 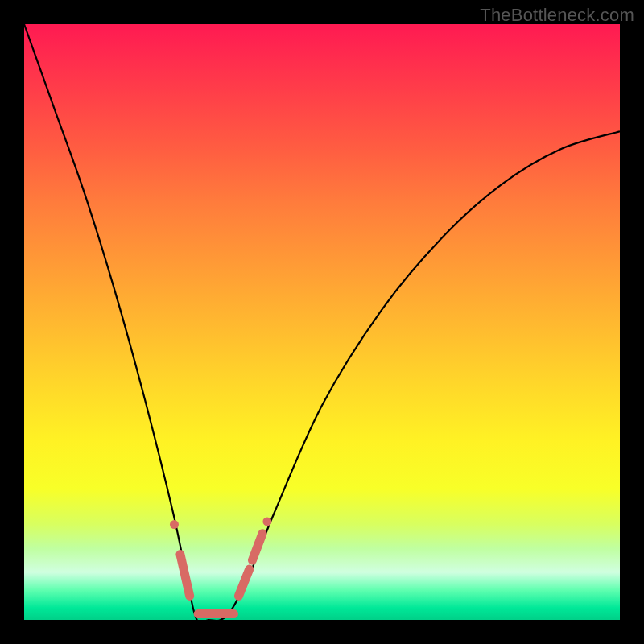 What do you see at coordinates (267, 522) in the screenshot?
I see `right-dot-top` at bounding box center [267, 522].